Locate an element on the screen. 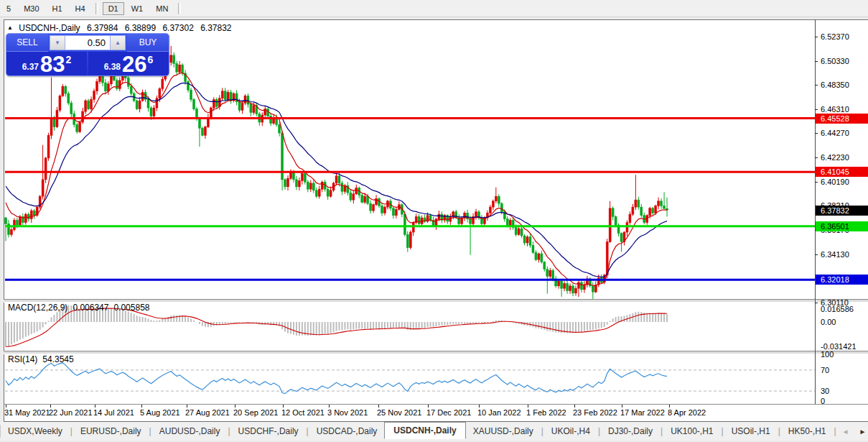  buy-price-small: 6.38 is located at coordinates (112, 67).